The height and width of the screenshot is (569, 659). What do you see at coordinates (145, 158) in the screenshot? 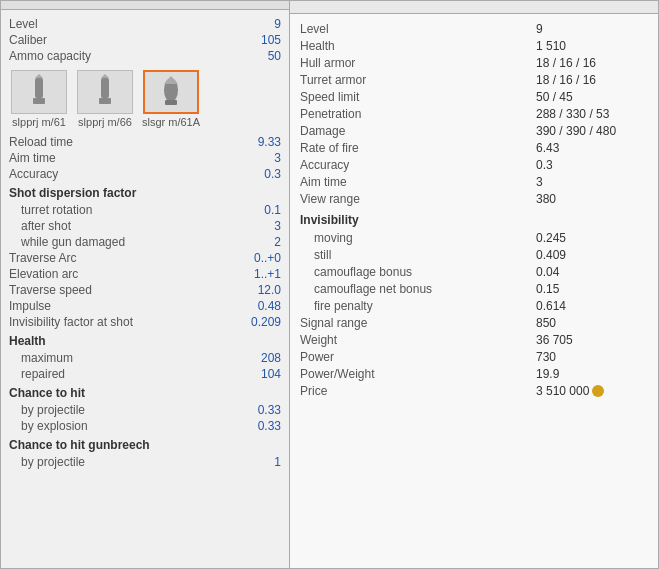
I see `stat-row: Aim time3` at bounding box center [145, 158].